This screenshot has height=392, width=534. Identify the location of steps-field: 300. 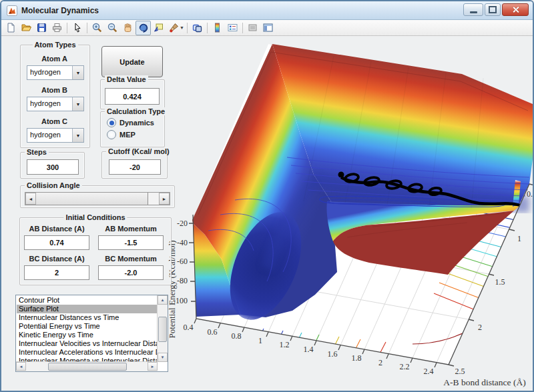
(53, 167).